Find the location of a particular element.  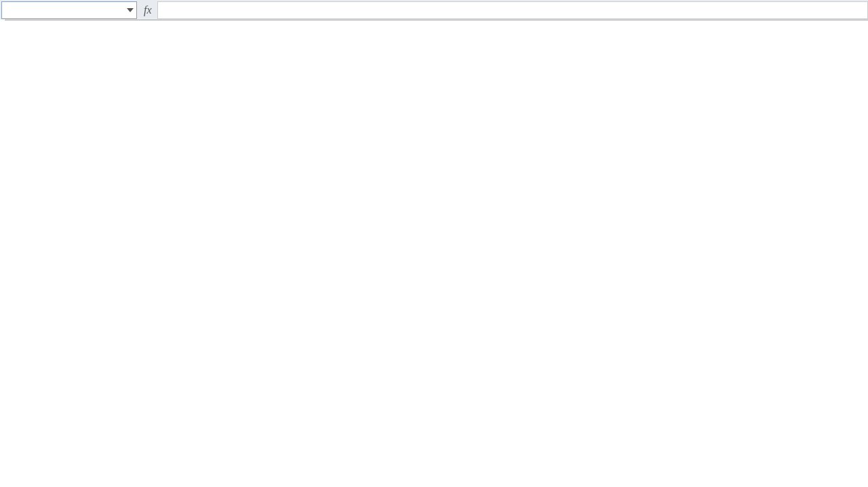

fx-icon: fx is located at coordinates (148, 10).